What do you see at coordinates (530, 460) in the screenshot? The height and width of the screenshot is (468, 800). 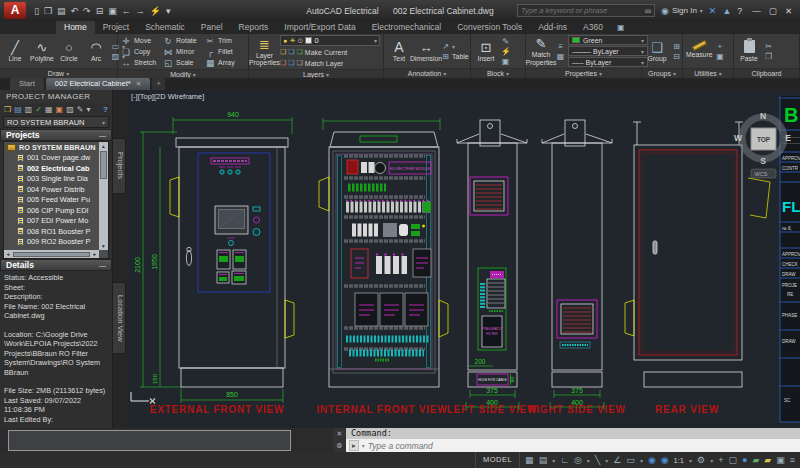 I see `grid-icon: ▦` at bounding box center [530, 460].